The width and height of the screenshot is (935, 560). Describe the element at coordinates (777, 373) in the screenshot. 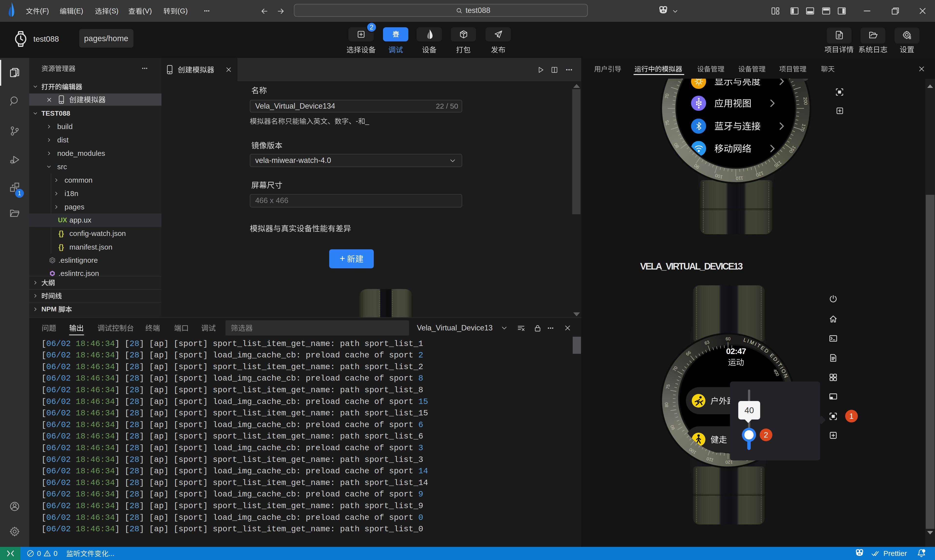

I see `svg-text: 400` at that location.